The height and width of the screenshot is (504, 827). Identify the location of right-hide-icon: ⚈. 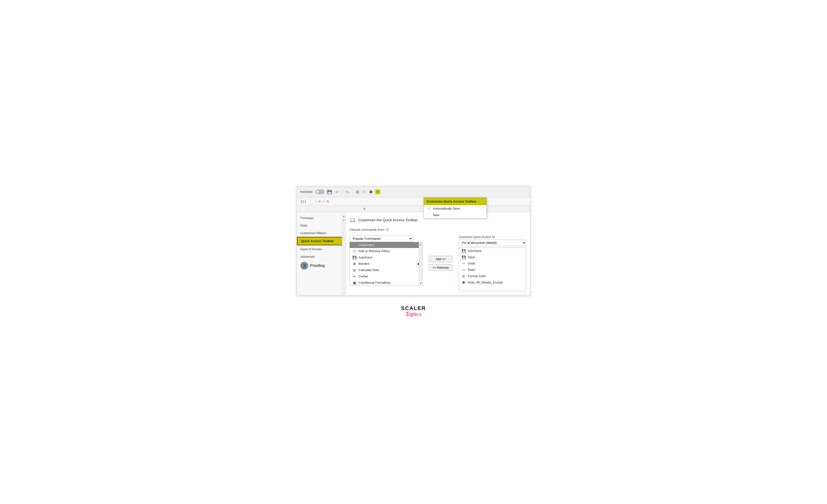
(464, 283).